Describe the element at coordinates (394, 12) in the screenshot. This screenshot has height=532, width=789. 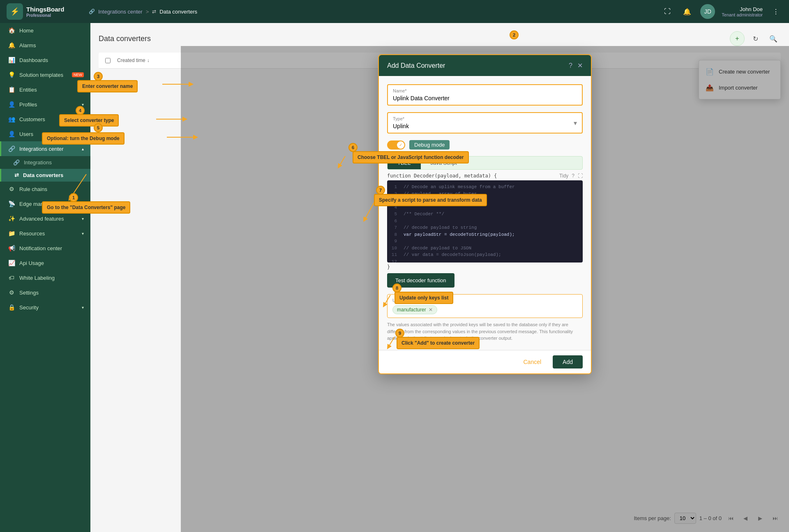
I see `top-navigation: ⚡ ThingsBoard Professional 🔗 Integration…` at that location.